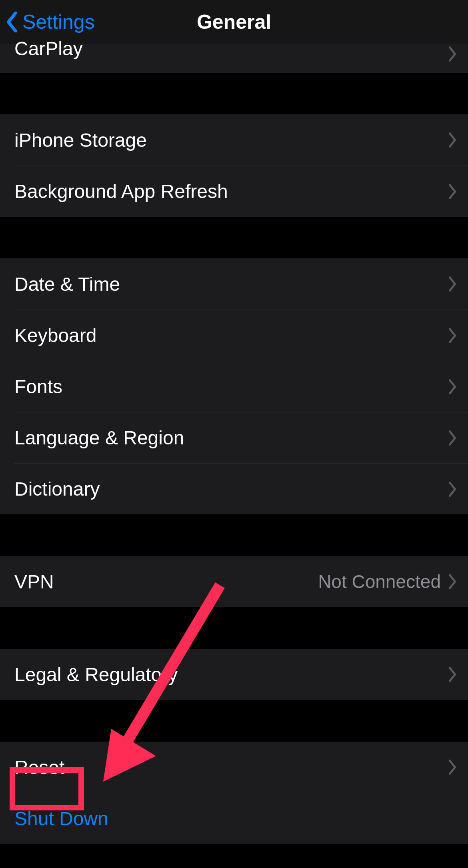 The image size is (468, 868). Describe the element at coordinates (236, 818) in the screenshot. I see `row-label: Shut Down` at that location.